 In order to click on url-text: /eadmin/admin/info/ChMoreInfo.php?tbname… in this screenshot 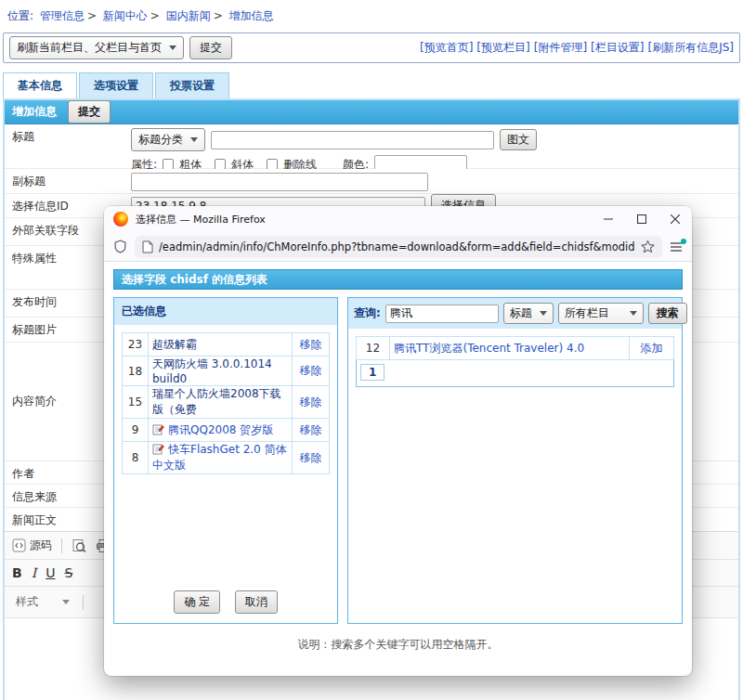, I will do `click(398, 247)`.